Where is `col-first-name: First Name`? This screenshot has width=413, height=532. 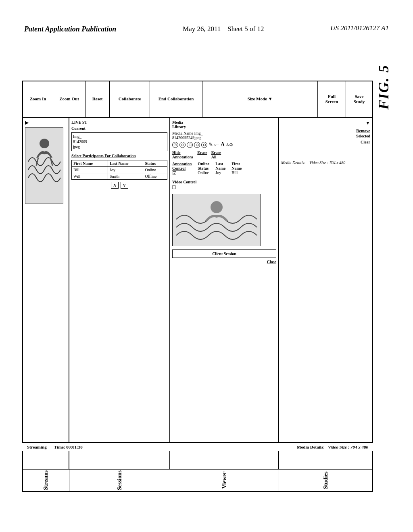
col-first-name: First Name is located at coordinates (90, 164).